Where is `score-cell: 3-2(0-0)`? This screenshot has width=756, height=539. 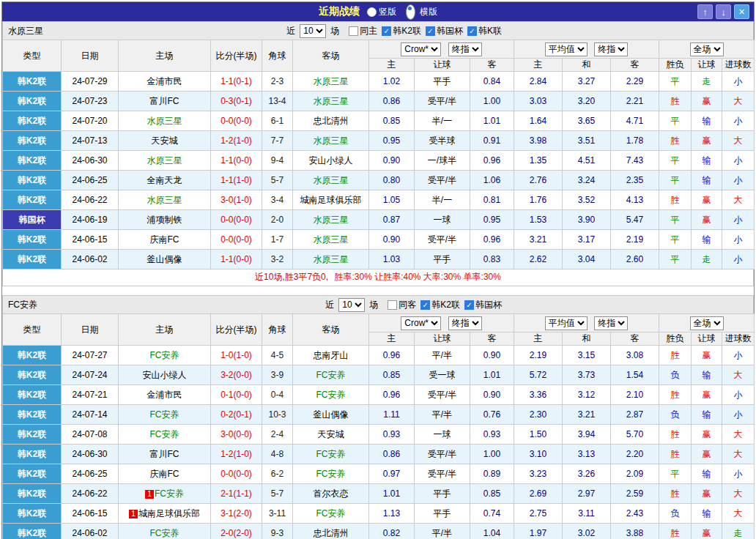 score-cell: 3-2(0-0) is located at coordinates (237, 375).